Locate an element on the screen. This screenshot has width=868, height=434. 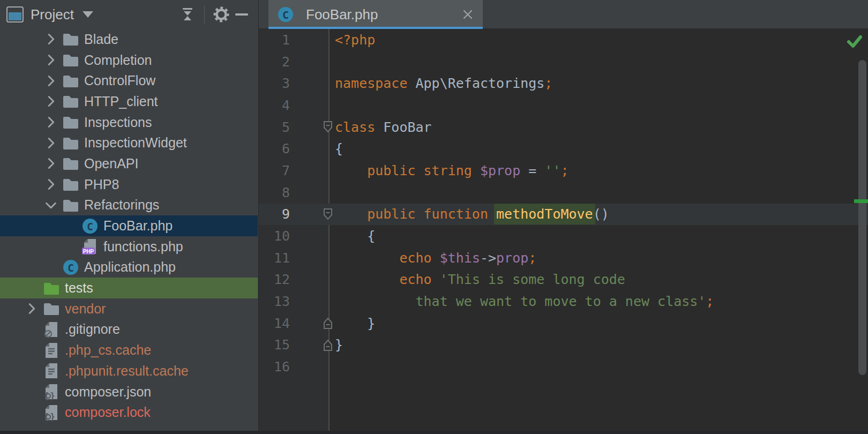
line-number: 3 is located at coordinates (274, 84).